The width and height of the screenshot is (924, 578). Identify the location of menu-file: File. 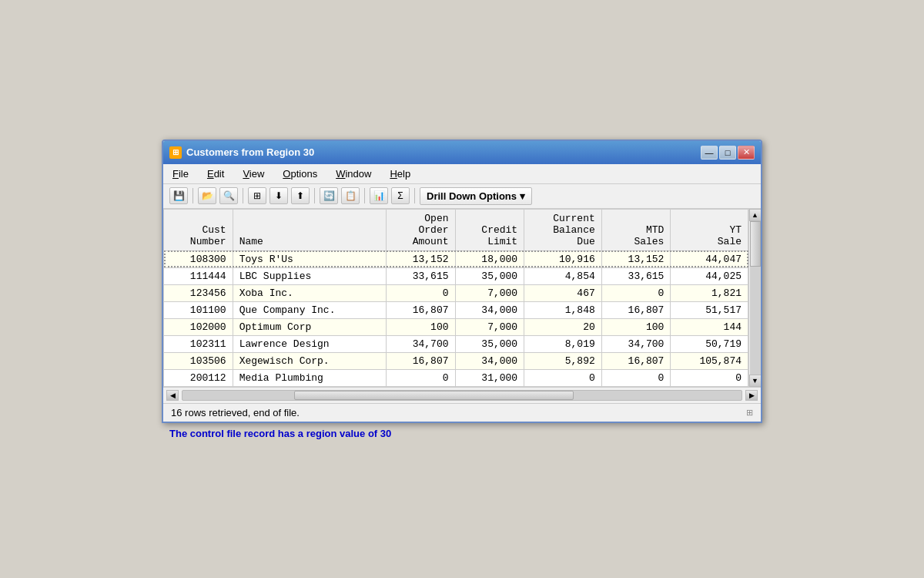
(180, 174).